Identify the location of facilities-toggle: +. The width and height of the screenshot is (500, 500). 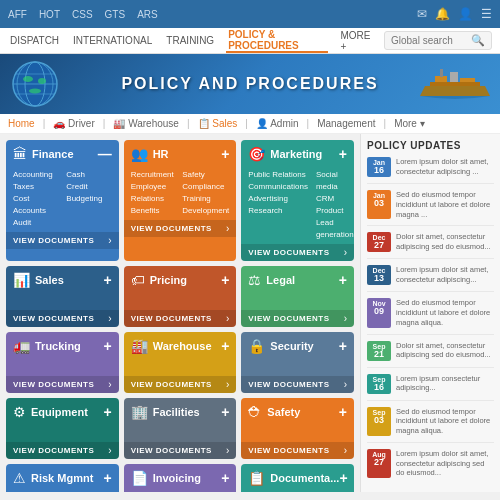
(225, 412).